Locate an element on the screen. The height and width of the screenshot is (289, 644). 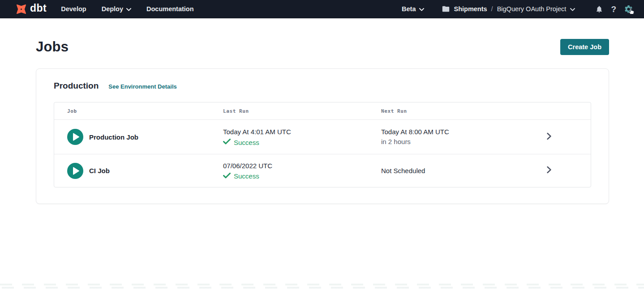
top-navbar: dbt Develop Deploy Documentation Beta Sh… is located at coordinates (322, 9).